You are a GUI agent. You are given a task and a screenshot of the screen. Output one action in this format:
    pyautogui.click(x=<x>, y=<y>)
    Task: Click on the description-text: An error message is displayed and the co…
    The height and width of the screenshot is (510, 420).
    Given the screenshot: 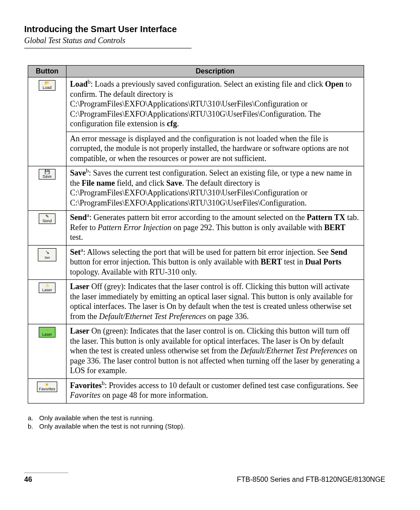 What is the action you would take?
    pyautogui.click(x=215, y=149)
    